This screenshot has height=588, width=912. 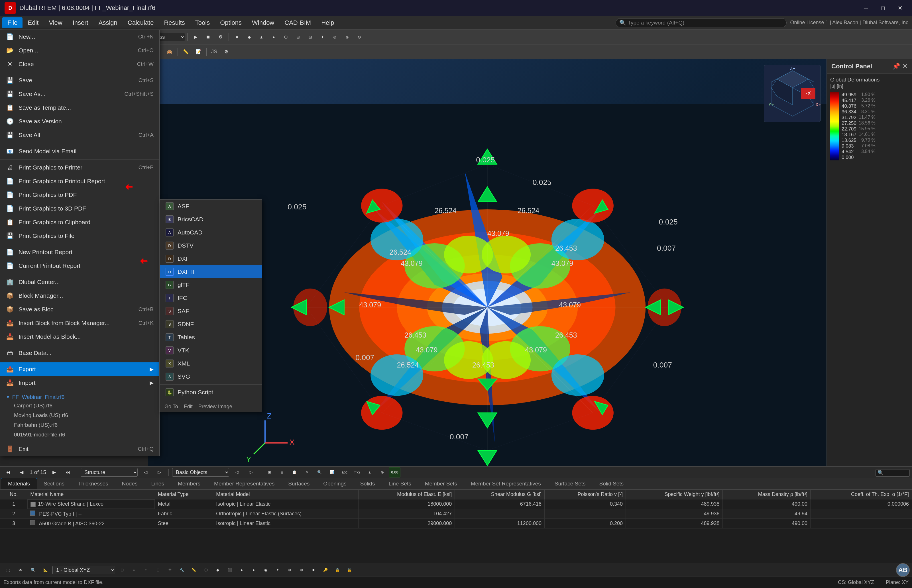 I want to click on tab-openings: Openings, so click(x=335, y=484).